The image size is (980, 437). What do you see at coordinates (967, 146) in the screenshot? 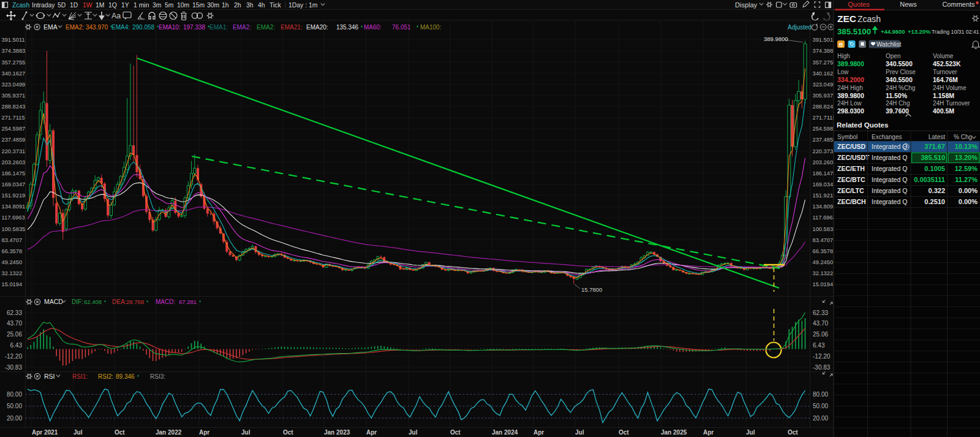
I see `svg-text: 10.13%` at bounding box center [967, 146].